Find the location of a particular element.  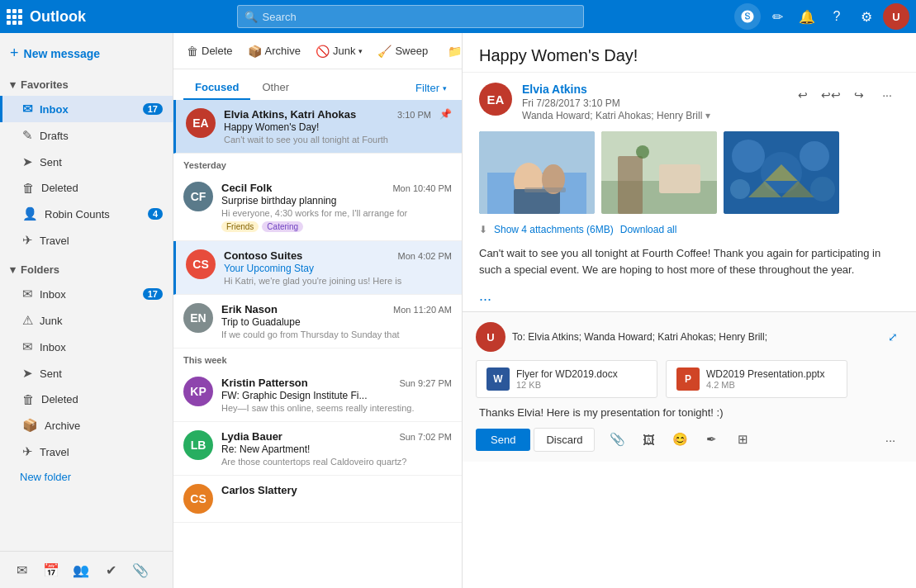

email-ellipsis: ··· is located at coordinates (689, 299).